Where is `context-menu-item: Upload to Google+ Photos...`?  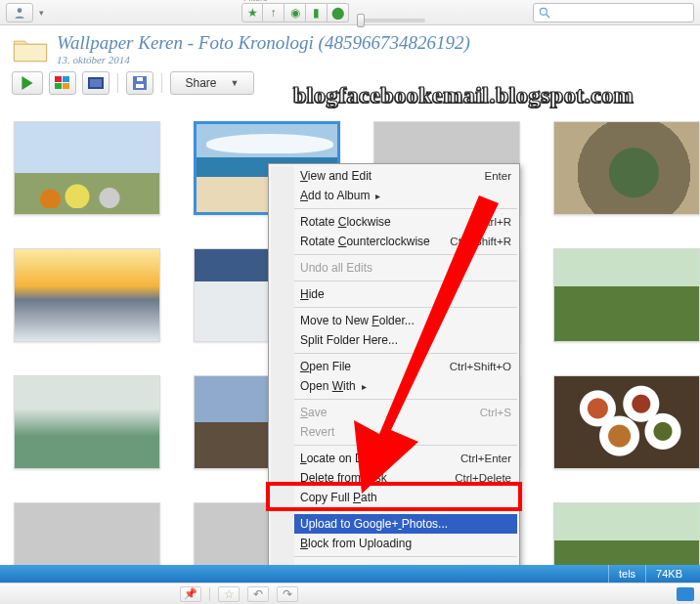 context-menu-item: Upload to Google+ Photos... is located at coordinates (406, 524).